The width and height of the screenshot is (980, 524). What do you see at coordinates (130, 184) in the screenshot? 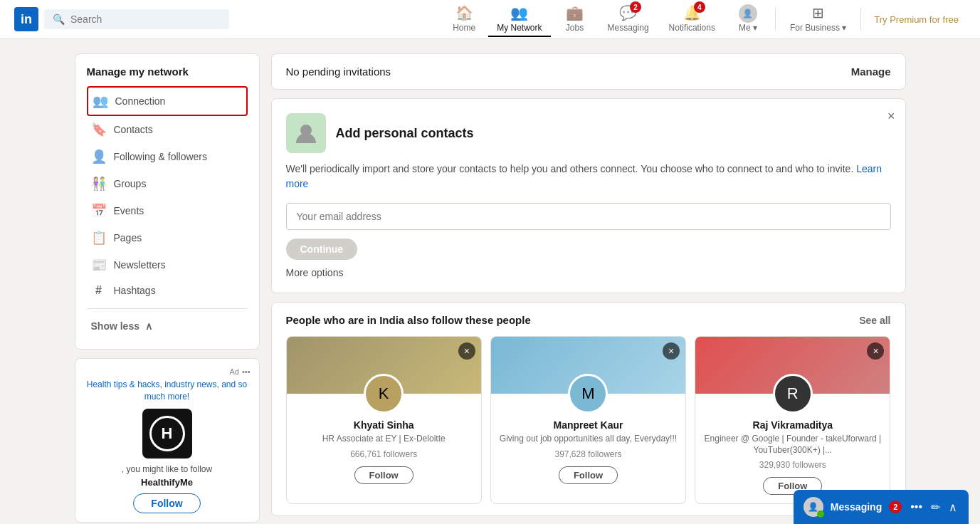
I see `sidebar-label-groups: Groups` at bounding box center [130, 184].